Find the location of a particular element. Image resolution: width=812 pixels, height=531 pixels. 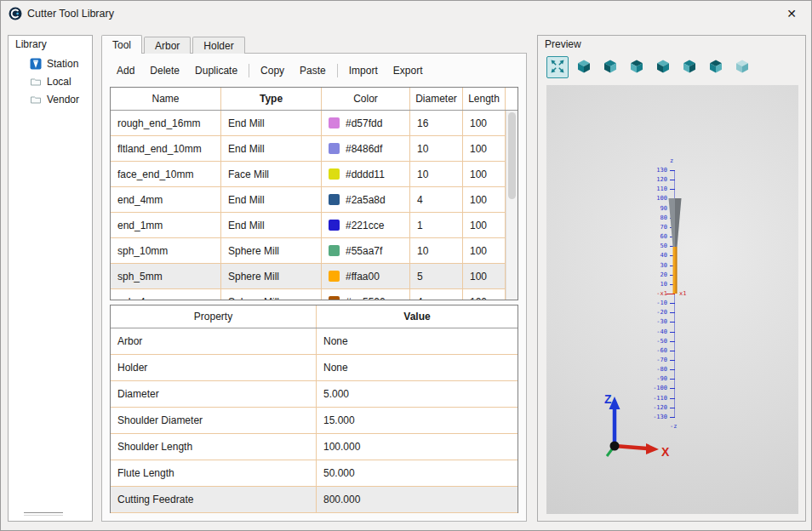

paste-button: Paste is located at coordinates (313, 71).